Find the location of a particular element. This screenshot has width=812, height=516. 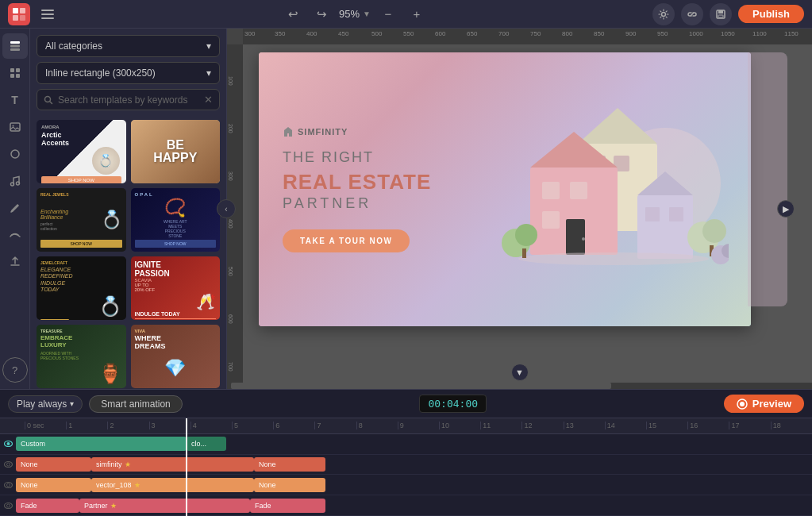

ruler-mark: 6 is located at coordinates (294, 426).